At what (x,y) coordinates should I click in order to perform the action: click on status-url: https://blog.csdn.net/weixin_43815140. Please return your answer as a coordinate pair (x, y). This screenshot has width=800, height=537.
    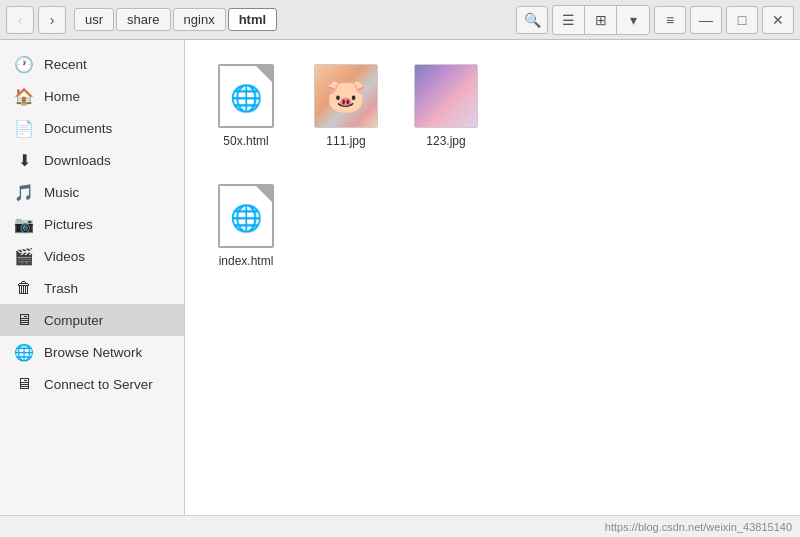
    Looking at the image, I should click on (698, 527).